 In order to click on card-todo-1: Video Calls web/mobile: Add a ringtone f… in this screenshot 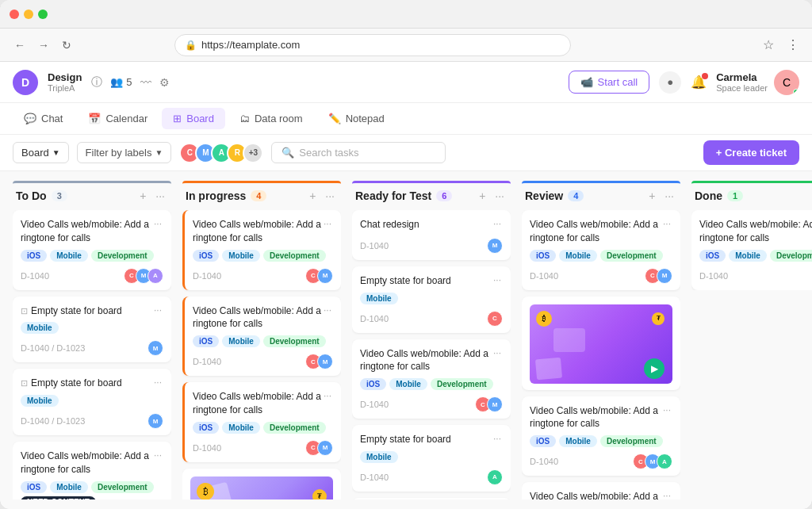, I will do `click(92, 251)`.